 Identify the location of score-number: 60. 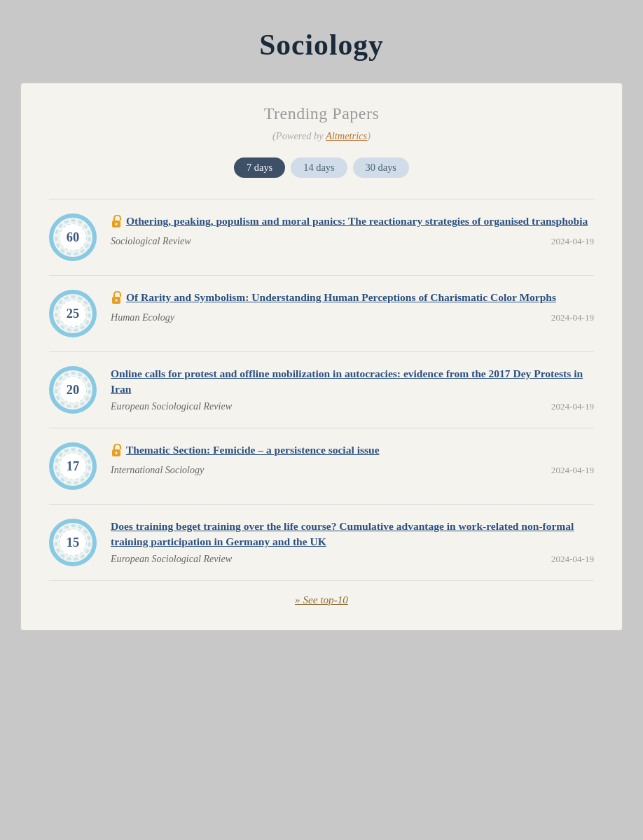
(73, 237).